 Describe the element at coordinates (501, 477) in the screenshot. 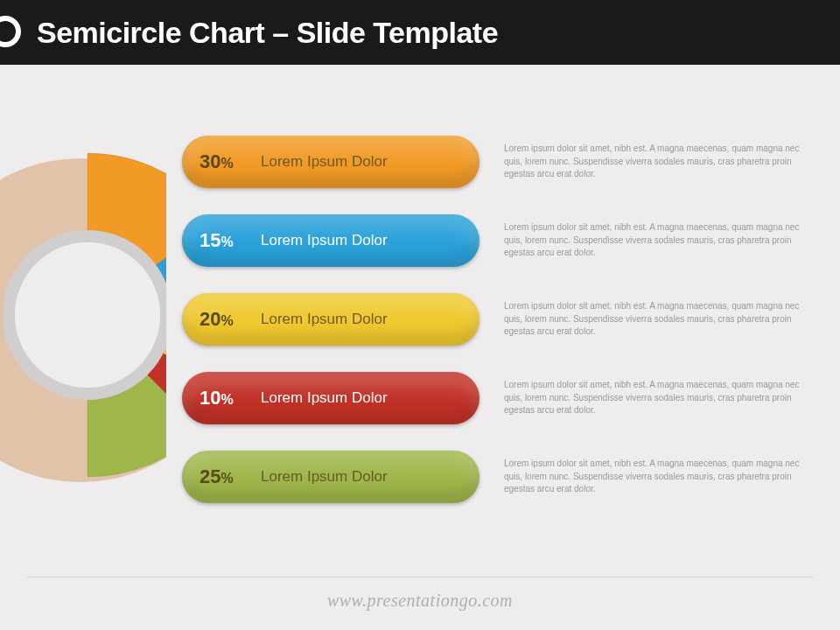

I see `legend-row: 25%Lorem Ipsum DolorLorem ipsum dolor si…` at that location.